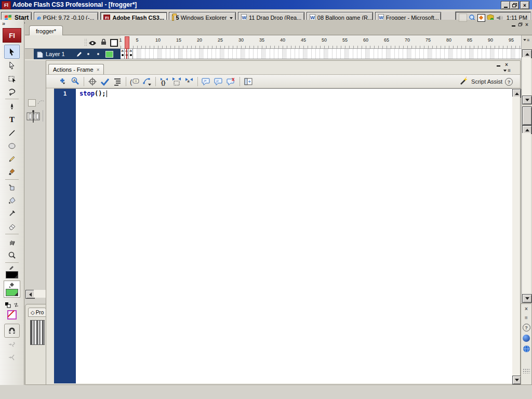  Describe the element at coordinates (40, 294) in the screenshot. I see `stage-hscroll-track` at that location.